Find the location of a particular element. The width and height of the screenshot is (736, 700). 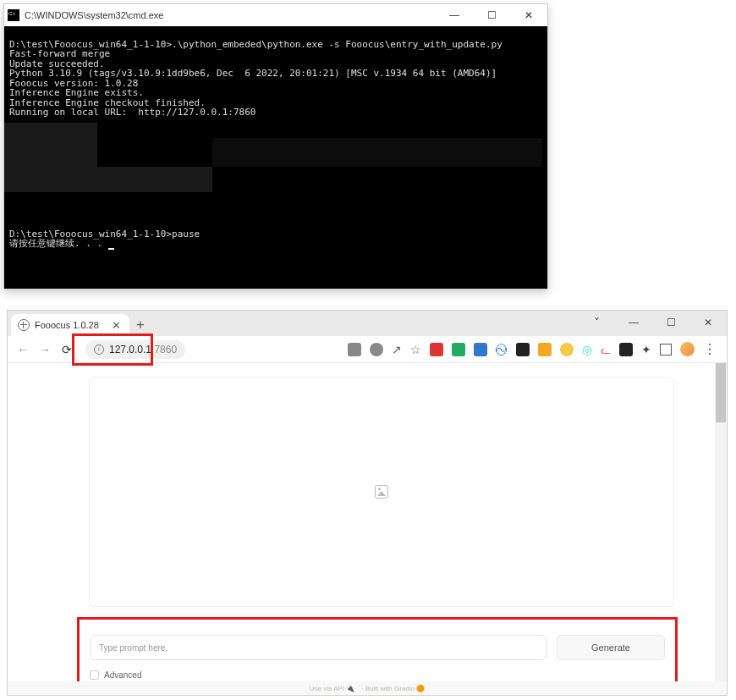

tab-title: Fooocus 1.0.28 is located at coordinates (71, 325).